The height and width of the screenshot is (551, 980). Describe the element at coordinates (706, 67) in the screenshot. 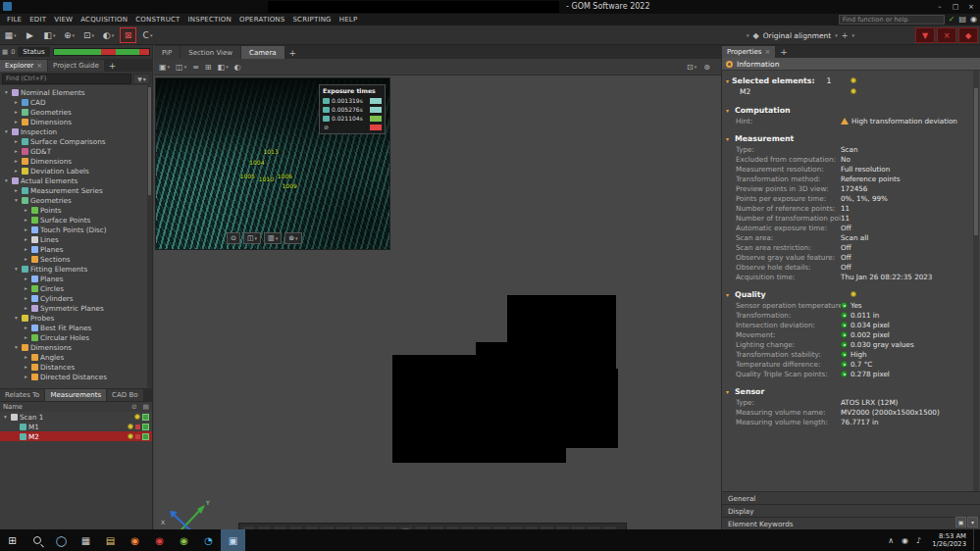

I see `settings-button: ⊛` at that location.